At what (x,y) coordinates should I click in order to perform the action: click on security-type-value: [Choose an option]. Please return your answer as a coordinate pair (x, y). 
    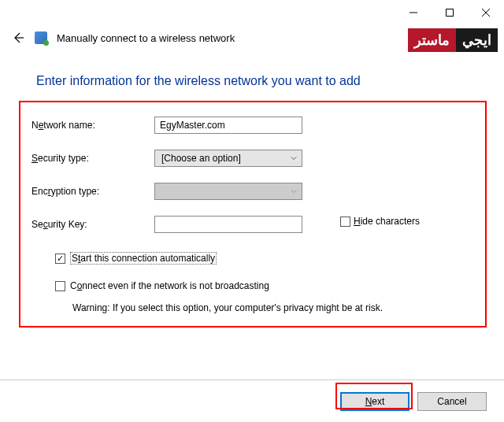
    Looking at the image, I should click on (202, 158).